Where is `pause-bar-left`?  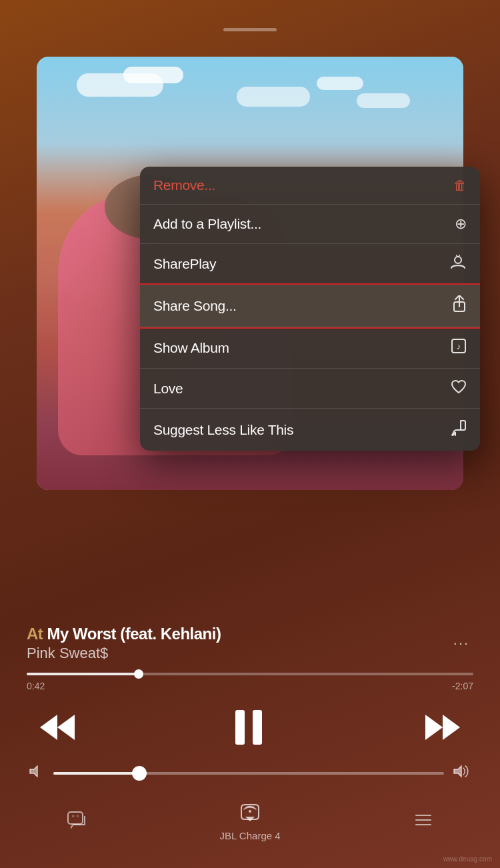
pause-bar-left is located at coordinates (240, 727).